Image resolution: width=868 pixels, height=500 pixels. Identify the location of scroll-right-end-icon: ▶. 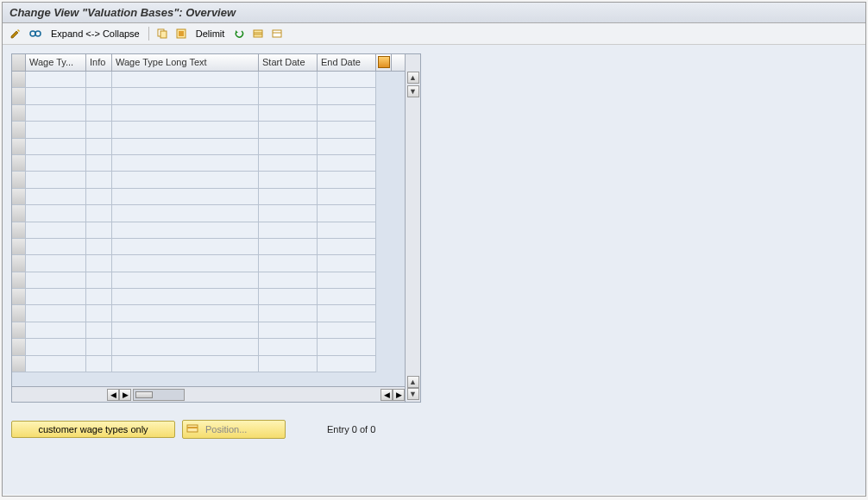
(399, 395).